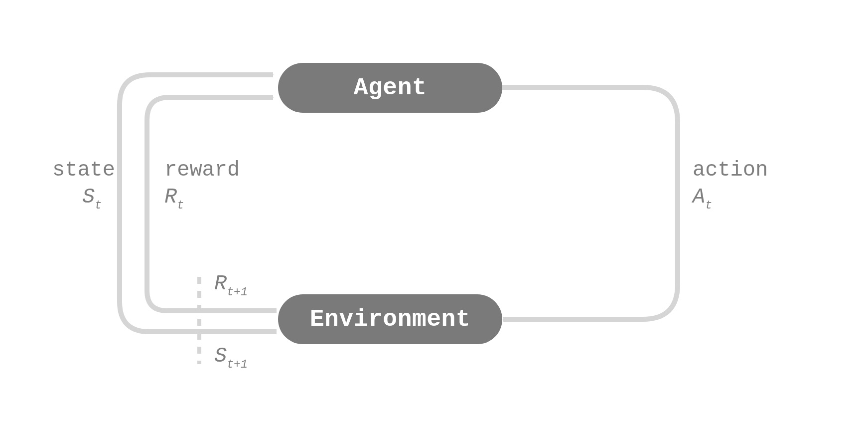 This screenshot has width=868, height=427. What do you see at coordinates (84, 170) in the screenshot?
I see `label-state-word: state` at bounding box center [84, 170].